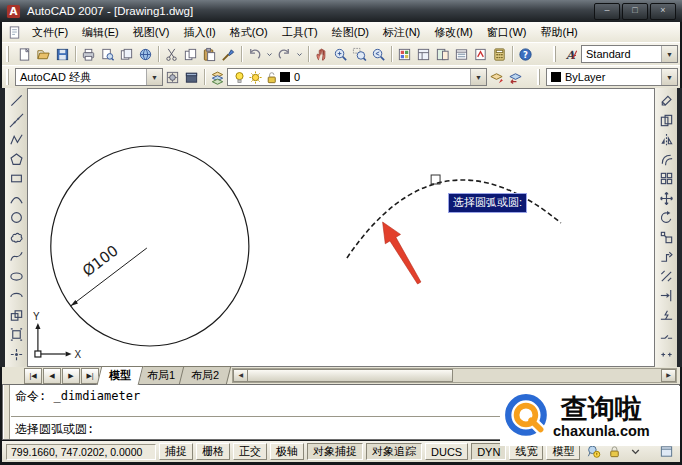  Describe the element at coordinates (150, 246) in the screenshot. I see `circle-entity` at that location.